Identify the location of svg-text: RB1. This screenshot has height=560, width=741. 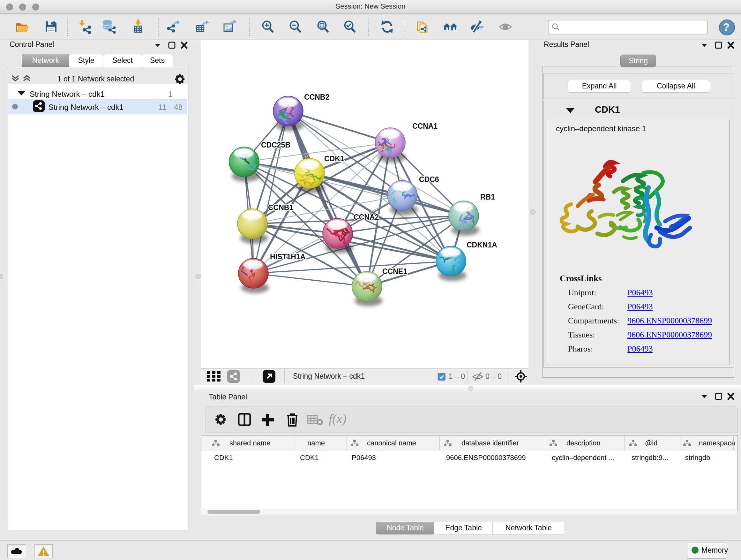
(488, 197).